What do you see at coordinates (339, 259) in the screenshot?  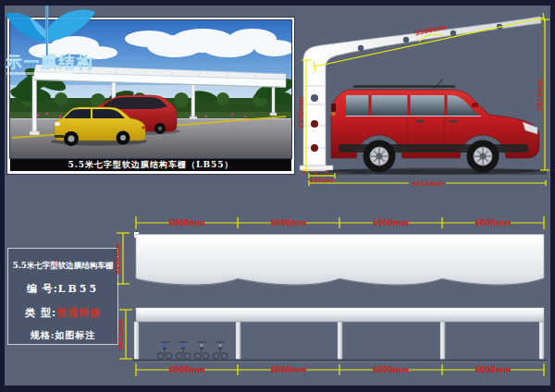 I see `membrane-roof-plan` at bounding box center [339, 259].